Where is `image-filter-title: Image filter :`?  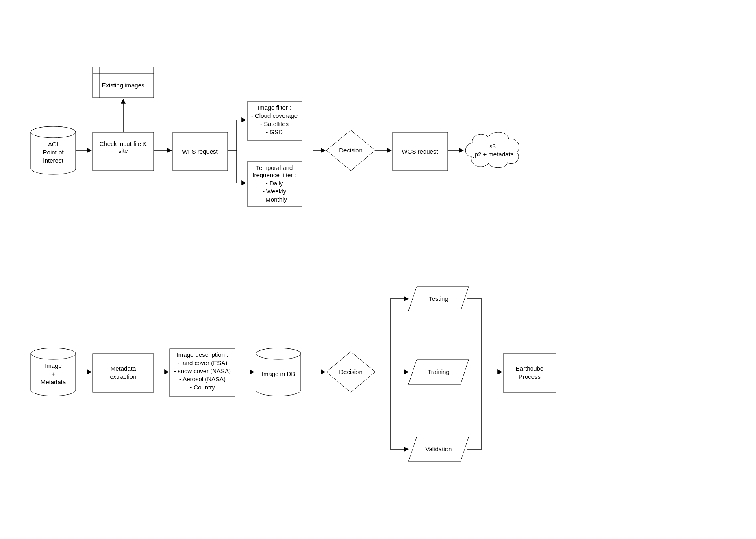 image-filter-title: Image filter : is located at coordinates (275, 107).